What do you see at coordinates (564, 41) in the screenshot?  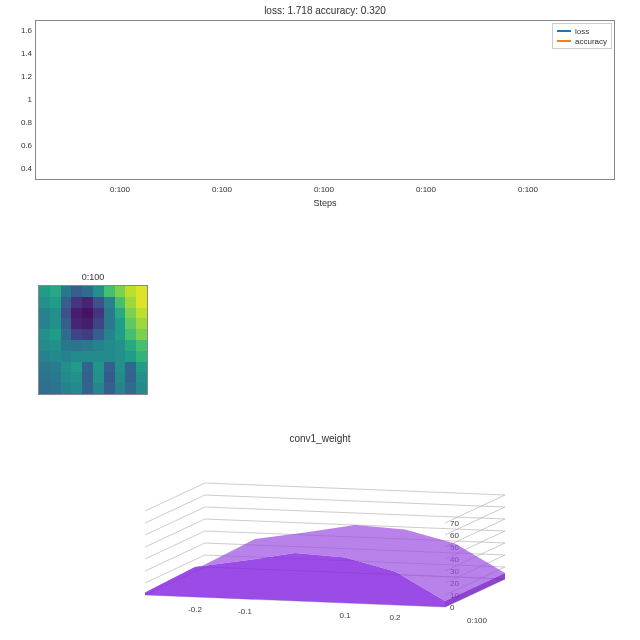 I see `legend-color-accuracy` at bounding box center [564, 41].